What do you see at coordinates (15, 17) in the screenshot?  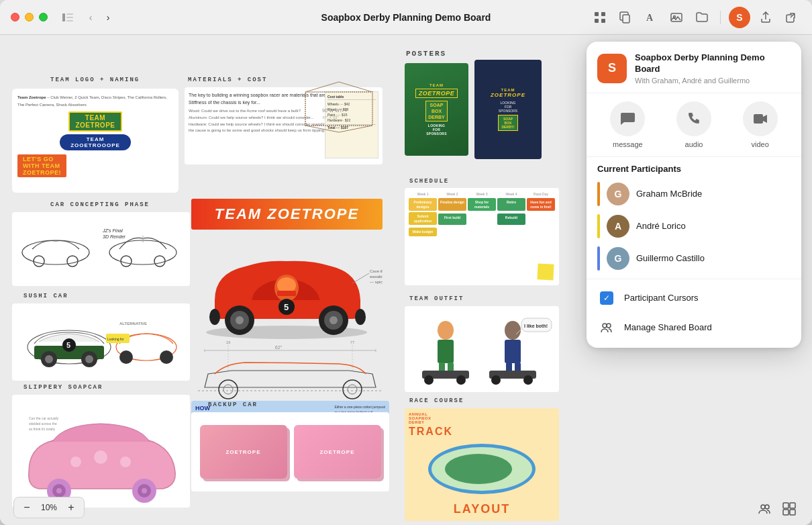 I see `close-button` at bounding box center [15, 17].